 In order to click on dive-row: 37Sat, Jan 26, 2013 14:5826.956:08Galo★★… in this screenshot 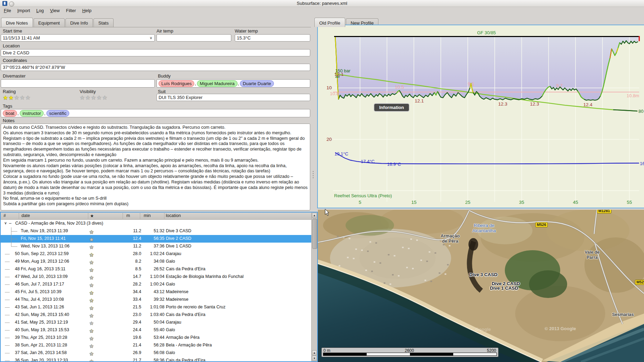, I will do `click(159, 353)`.